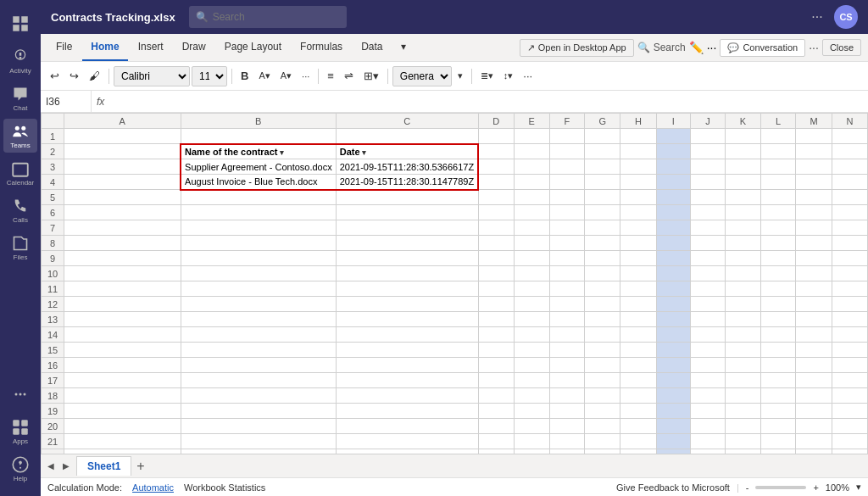 Image resolution: width=868 pixels, height=496 pixels. I want to click on row-header-14: 14, so click(53, 335).